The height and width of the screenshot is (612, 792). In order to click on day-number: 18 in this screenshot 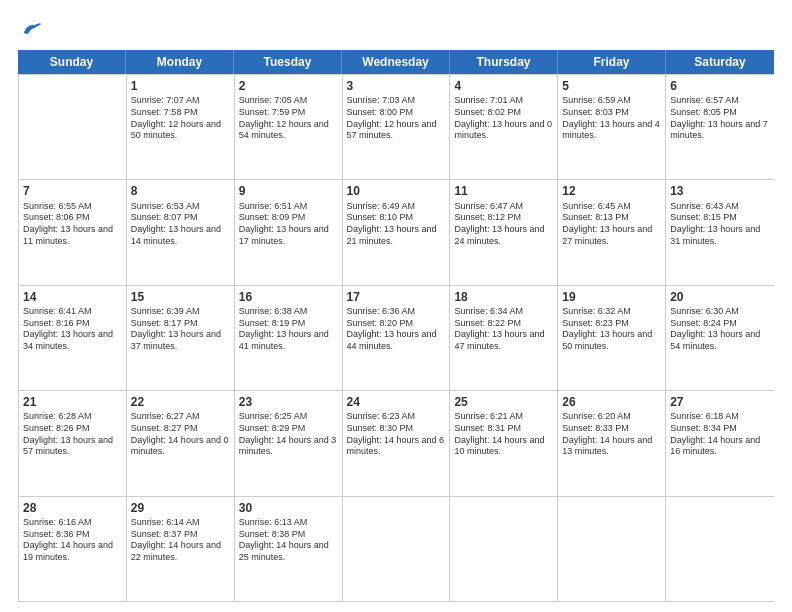, I will do `click(504, 297)`.